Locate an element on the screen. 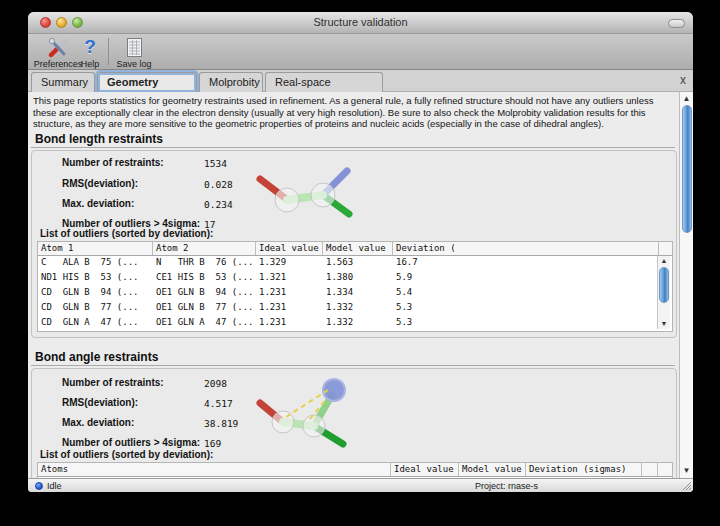 The width and height of the screenshot is (720, 526). stat-value: 0.234 is located at coordinates (218, 204).